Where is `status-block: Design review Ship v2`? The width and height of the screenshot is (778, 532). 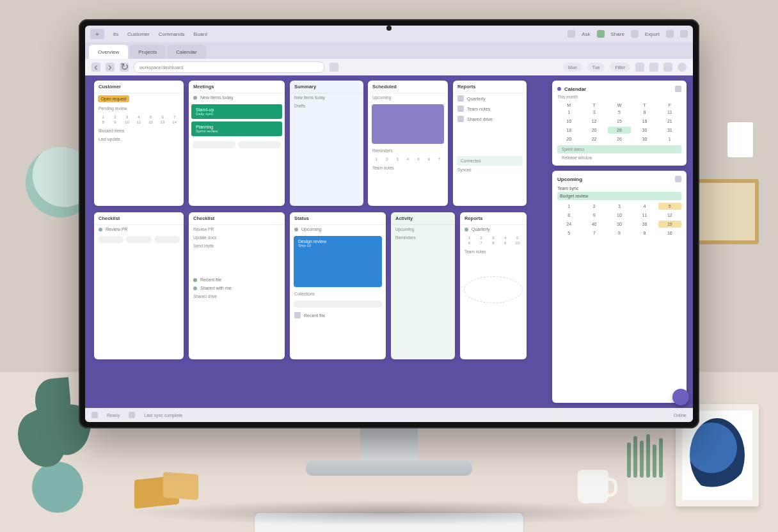 status-block: Design review Ship v2 is located at coordinates (338, 262).